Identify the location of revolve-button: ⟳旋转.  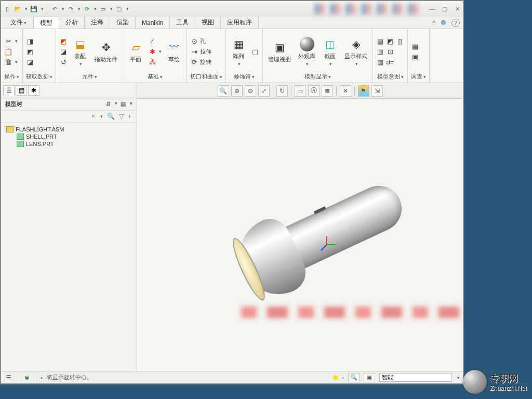
(201, 62).